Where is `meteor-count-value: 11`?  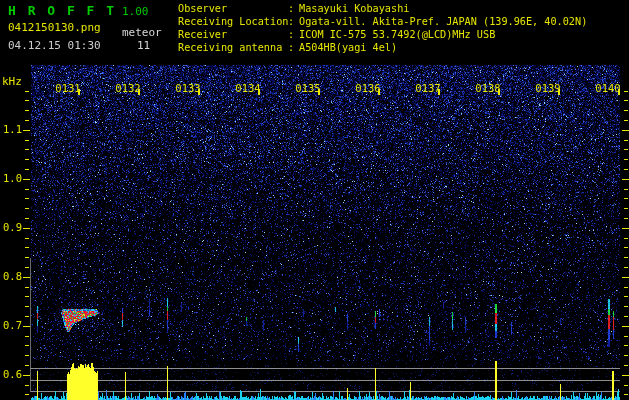 meteor-count-value: 11 is located at coordinates (144, 46).